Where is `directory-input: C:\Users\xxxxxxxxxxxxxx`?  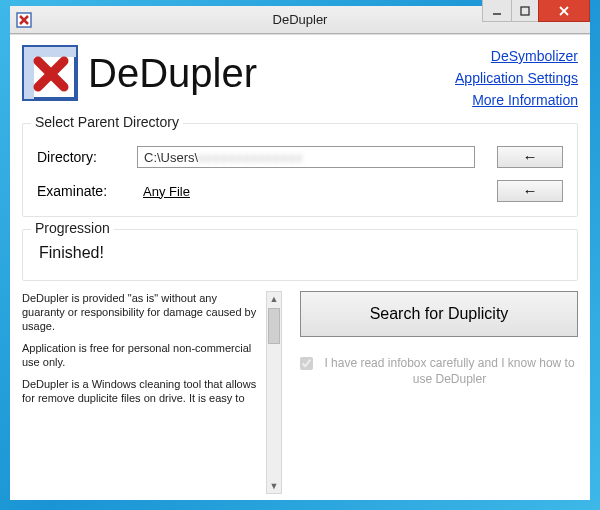 directory-input: C:\Users\xxxxxxxxxxxxxx is located at coordinates (306, 157).